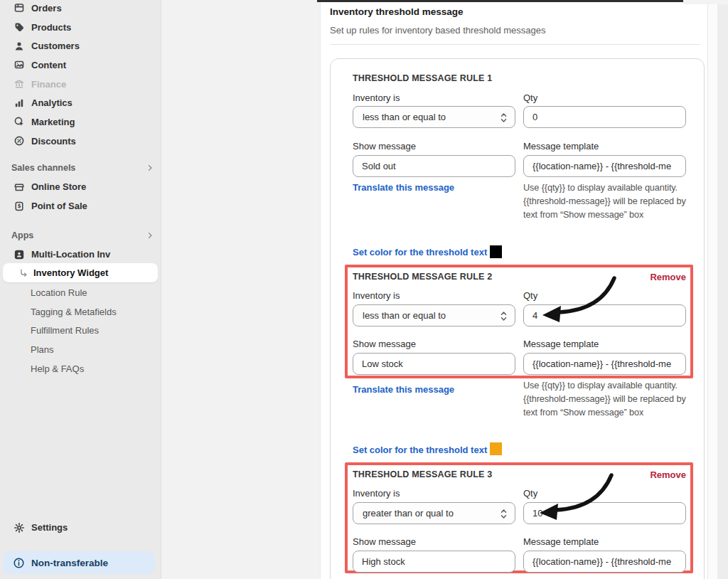  Describe the element at coordinates (376, 98) in the screenshot. I see `rule1-inventory-label: Inventory is` at that location.